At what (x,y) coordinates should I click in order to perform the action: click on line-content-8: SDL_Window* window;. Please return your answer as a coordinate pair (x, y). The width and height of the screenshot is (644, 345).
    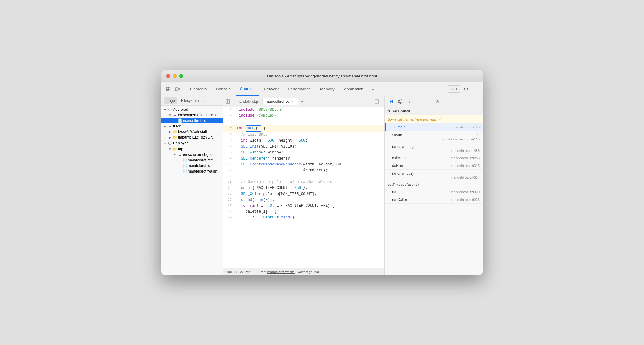
    Looking at the image, I should click on (309, 152).